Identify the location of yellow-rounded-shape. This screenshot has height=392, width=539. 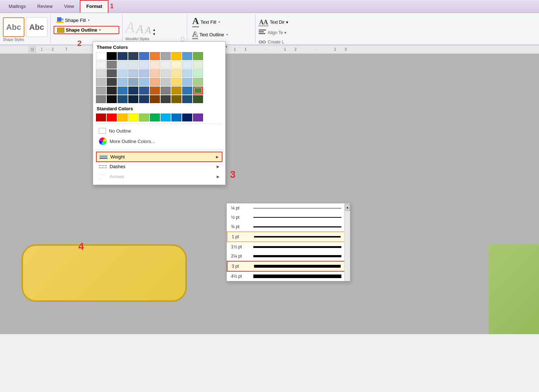
(104, 273).